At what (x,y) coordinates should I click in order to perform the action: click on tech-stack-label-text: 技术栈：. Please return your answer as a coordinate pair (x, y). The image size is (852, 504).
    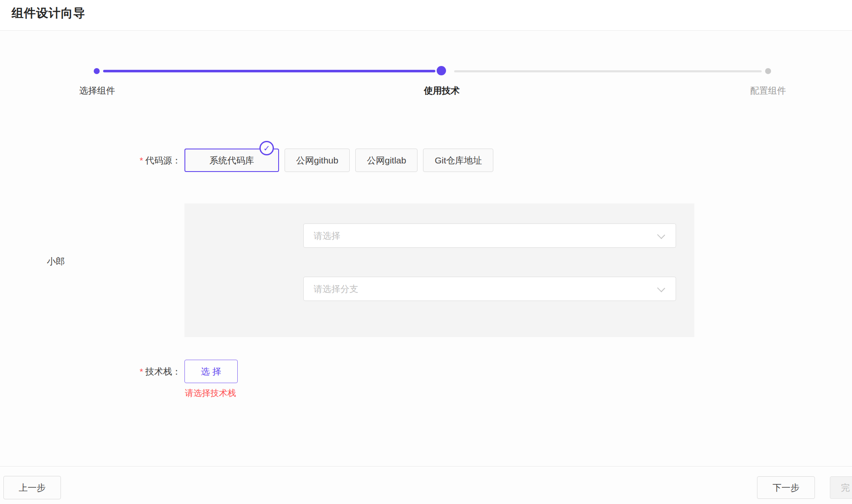
    Looking at the image, I should click on (163, 371).